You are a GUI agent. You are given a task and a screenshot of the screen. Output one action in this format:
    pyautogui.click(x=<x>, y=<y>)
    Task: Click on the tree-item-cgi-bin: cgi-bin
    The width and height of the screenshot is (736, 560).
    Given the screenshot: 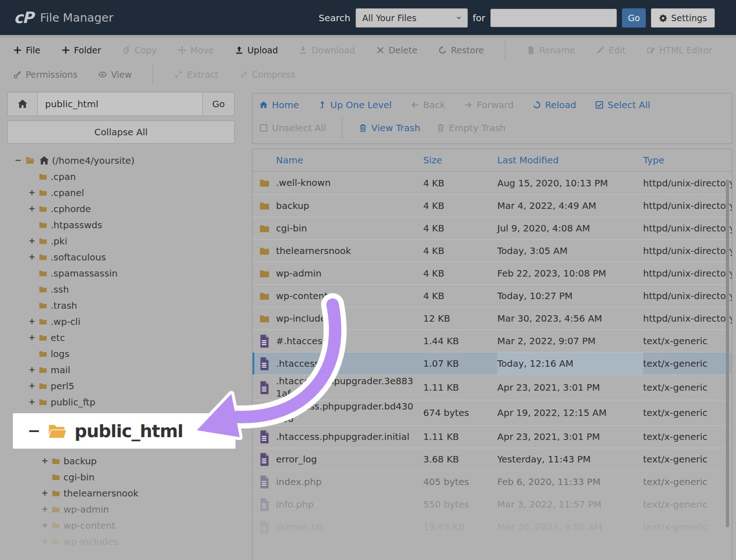 What is the action you would take?
    pyautogui.click(x=122, y=477)
    